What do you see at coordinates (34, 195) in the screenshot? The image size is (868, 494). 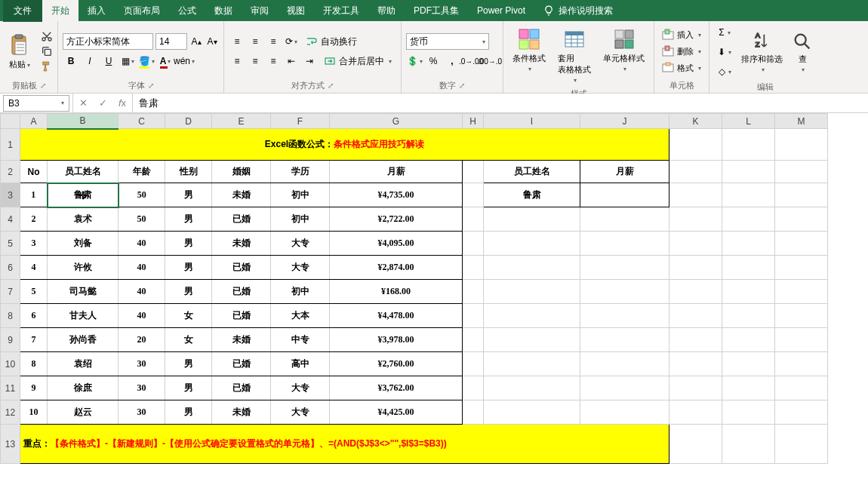 I see `cell-A3: 1` at bounding box center [34, 195].